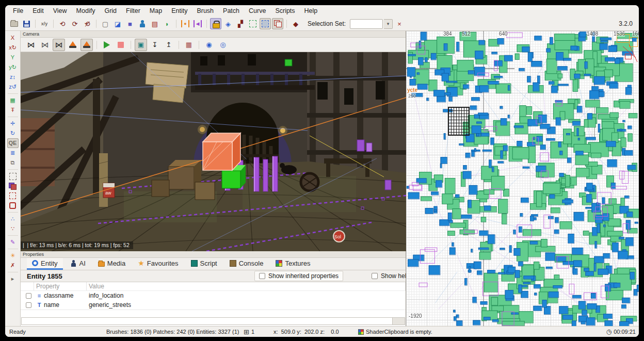 The image size is (644, 341). I want to click on clone-button: ⧉, so click(13, 163).